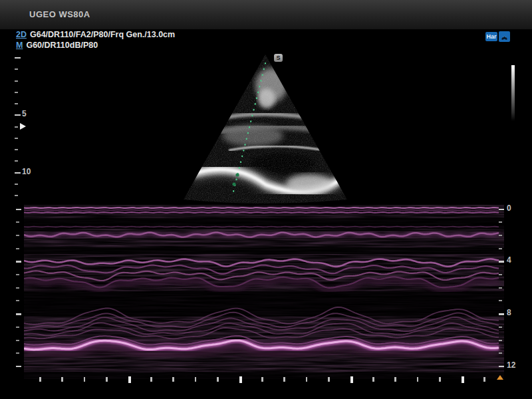 The height and width of the screenshot is (399, 532). What do you see at coordinates (278, 58) in the screenshot?
I see `orientation-marker: S` at bounding box center [278, 58].